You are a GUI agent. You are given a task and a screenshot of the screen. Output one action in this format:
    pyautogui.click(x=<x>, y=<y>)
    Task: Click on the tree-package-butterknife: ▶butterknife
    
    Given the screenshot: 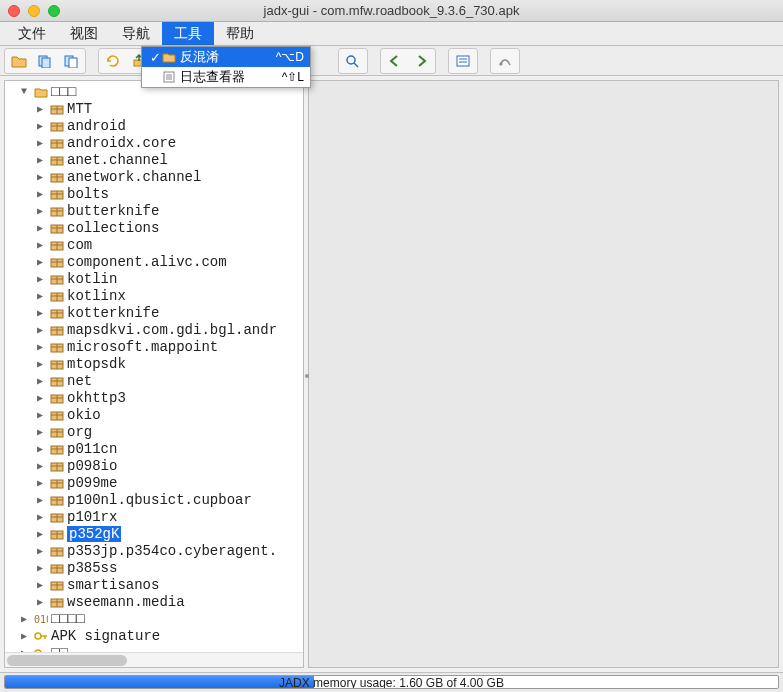 What is the action you would take?
    pyautogui.click(x=154, y=210)
    